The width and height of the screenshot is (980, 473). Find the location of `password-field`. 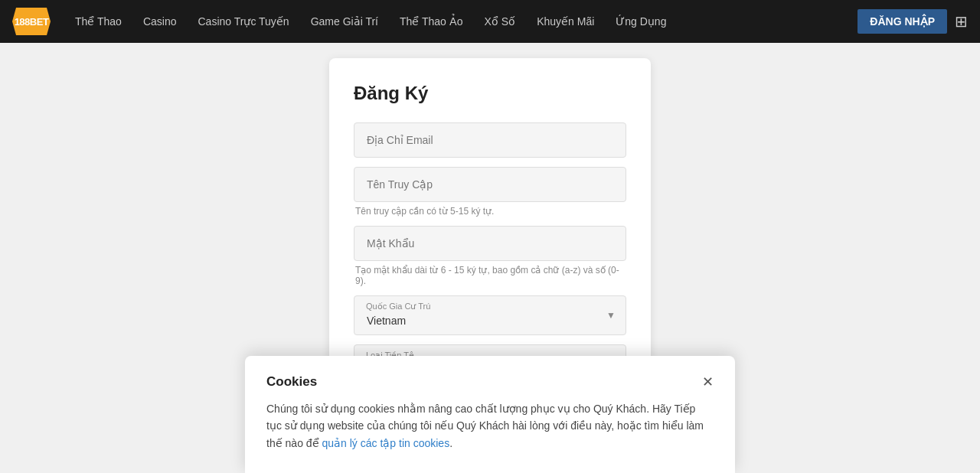

password-field is located at coordinates (490, 243).